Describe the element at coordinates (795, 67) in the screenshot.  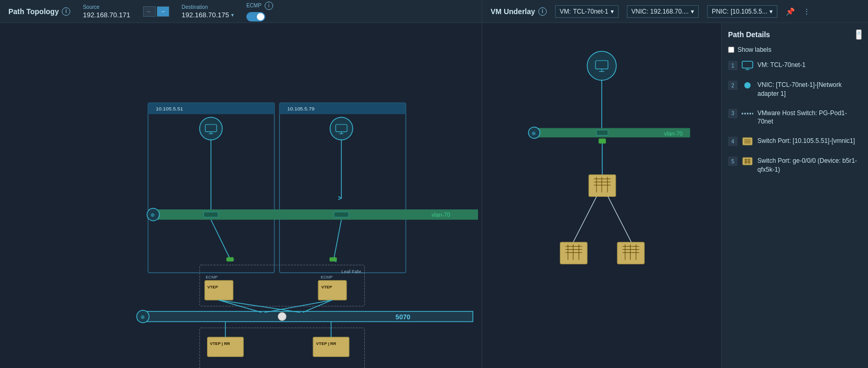
I see `path-item-1: 1 VM: TCL-70net-1` at that location.